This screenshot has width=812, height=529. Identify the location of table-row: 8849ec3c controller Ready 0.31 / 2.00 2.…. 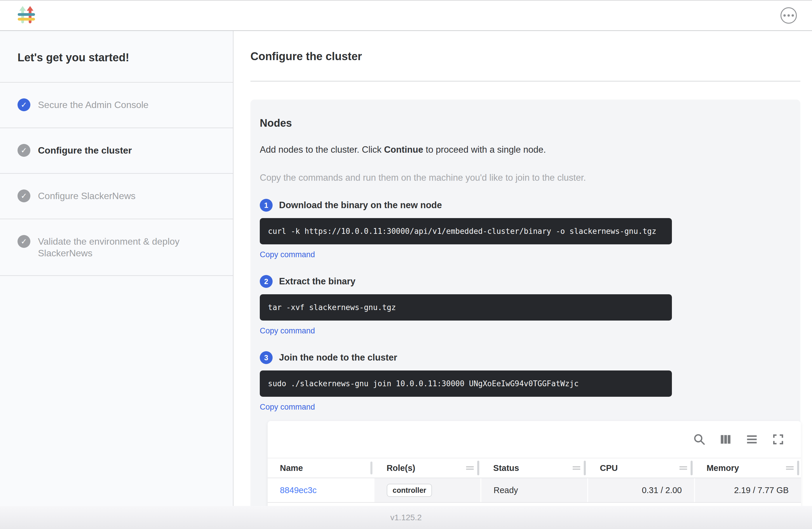
(534, 490).